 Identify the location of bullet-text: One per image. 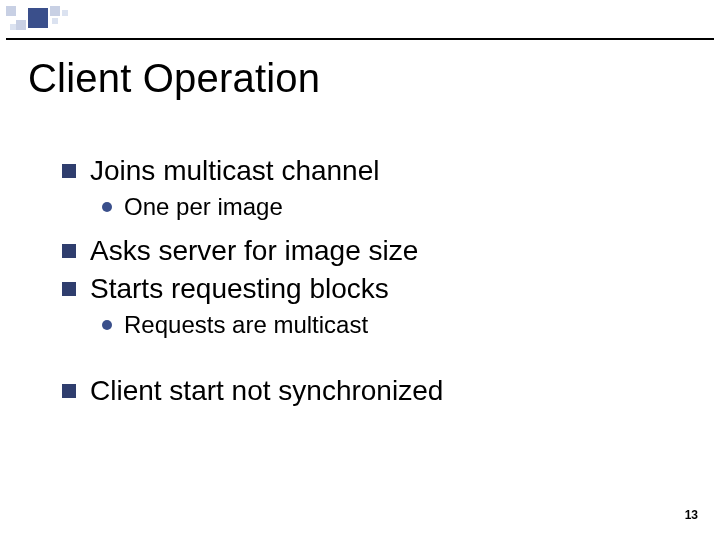
(204, 207).